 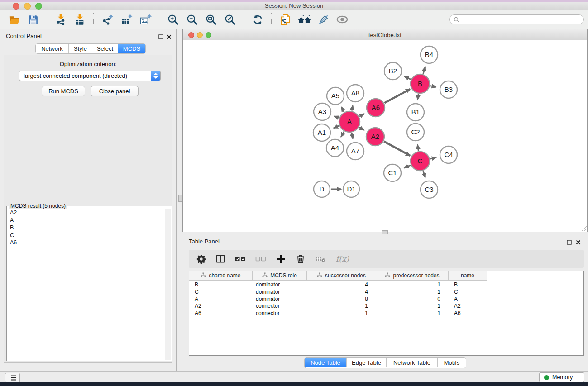 What do you see at coordinates (261, 259) in the screenshot?
I see `deselect-all-button` at bounding box center [261, 259].